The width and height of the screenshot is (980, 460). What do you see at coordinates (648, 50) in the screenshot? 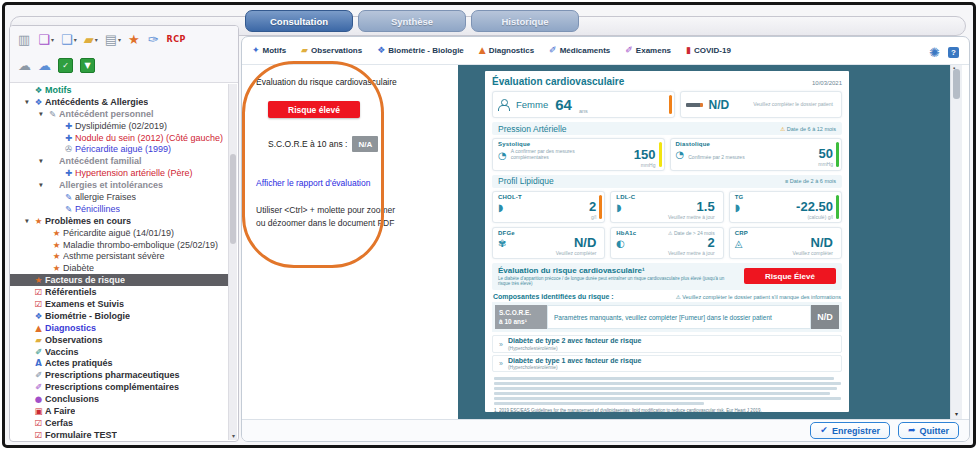
I see `tab-examens: ✐ Examens` at bounding box center [648, 50].